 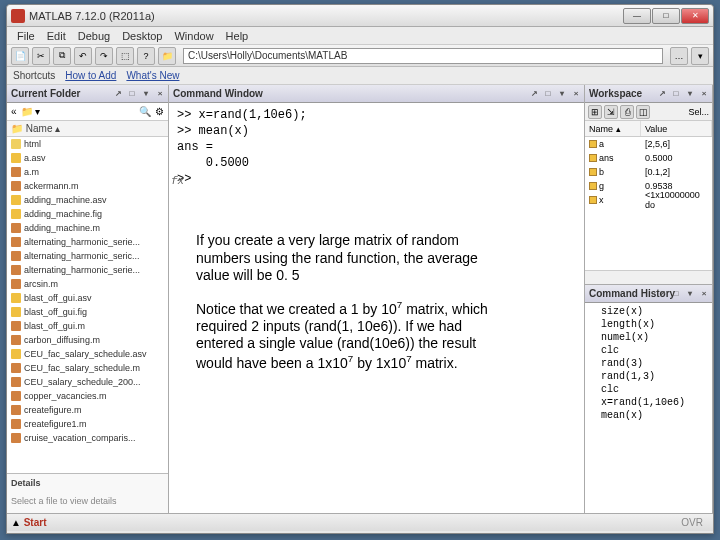 I want to click on simulink-icon: ⬚, so click(x=125, y=56).